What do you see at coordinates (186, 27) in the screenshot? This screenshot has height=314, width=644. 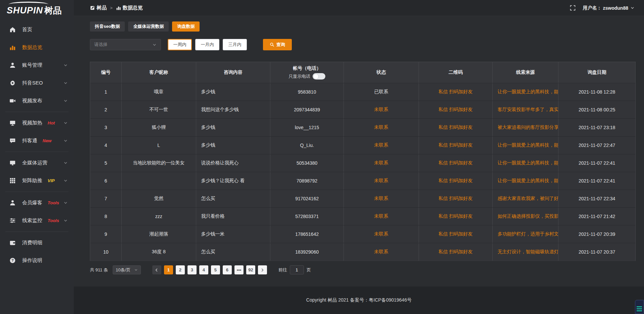 I see `tab-询盘数据: 询盘数据` at bounding box center [186, 27].